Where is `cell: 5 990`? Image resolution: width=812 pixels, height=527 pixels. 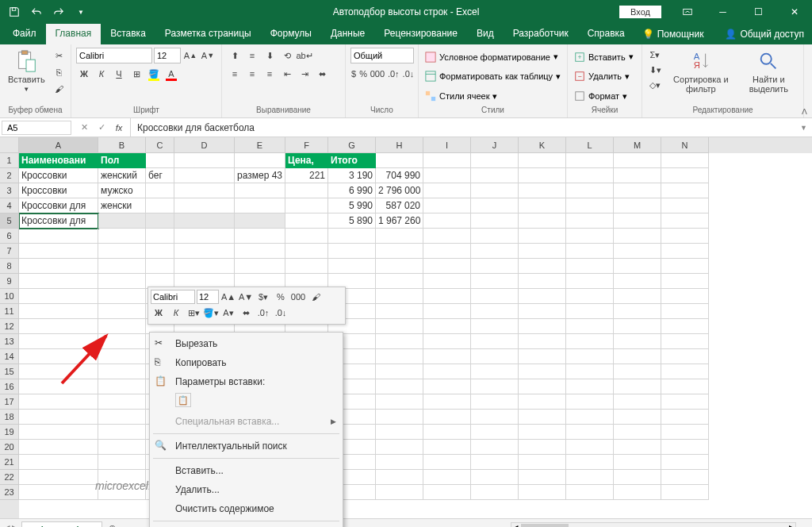
cell: 5 990 is located at coordinates (352, 206).